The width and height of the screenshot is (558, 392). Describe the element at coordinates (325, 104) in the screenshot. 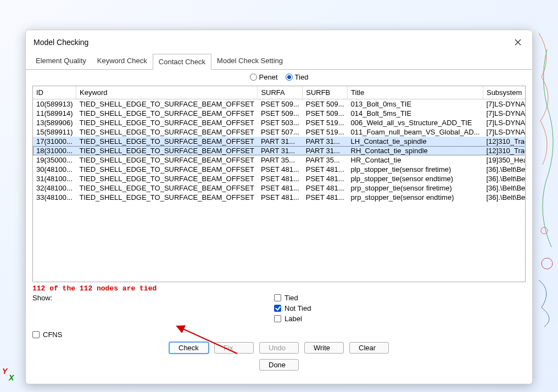

I see `cell-sfb: PSET 509...` at that location.